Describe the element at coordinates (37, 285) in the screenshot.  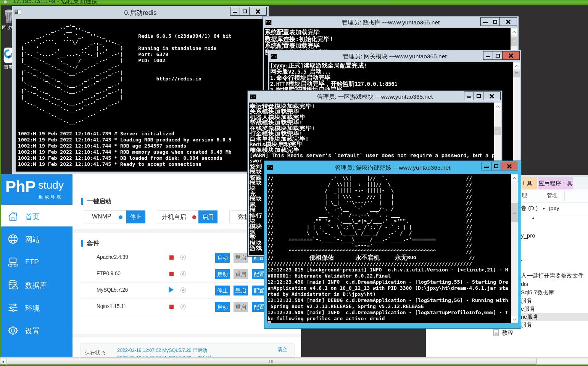
I see `sidebar-item-database: 数据库` at that location.